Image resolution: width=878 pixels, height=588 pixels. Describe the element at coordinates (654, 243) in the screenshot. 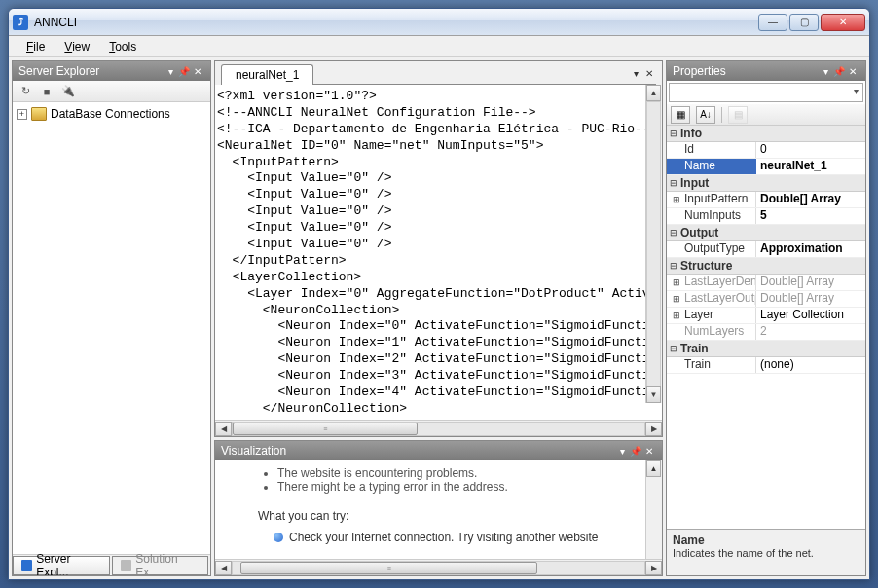

I see `vertical-scrollbar: ▲ ▼` at that location.